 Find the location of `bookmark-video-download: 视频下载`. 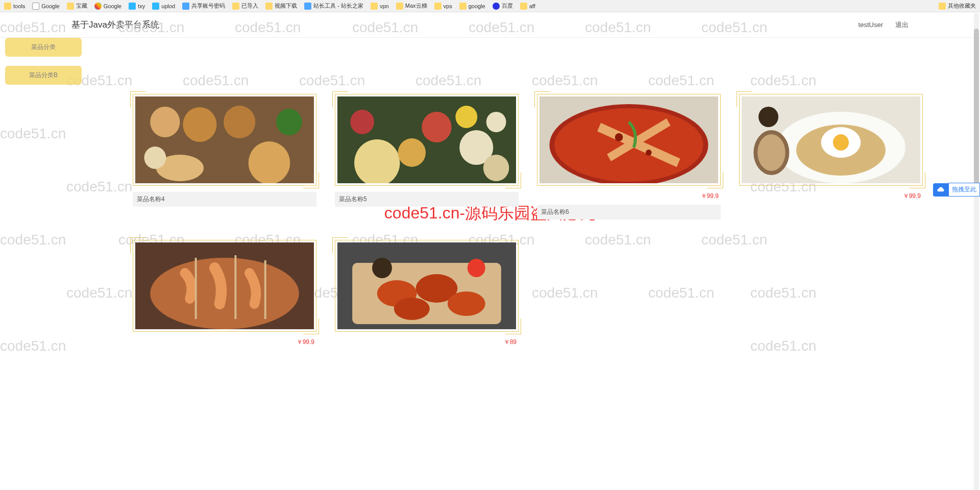

bookmark-video-download: 视频下载 is located at coordinates (281, 6).